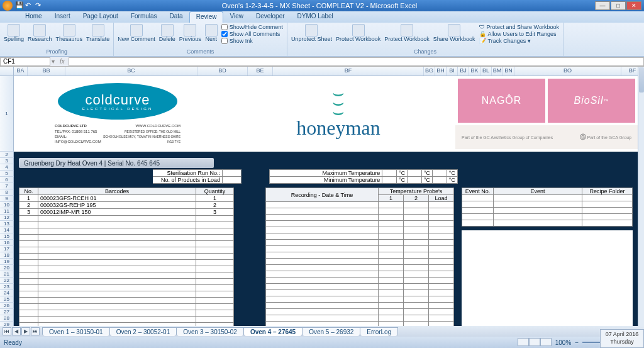  I want to click on office-button, so click(8, 6).